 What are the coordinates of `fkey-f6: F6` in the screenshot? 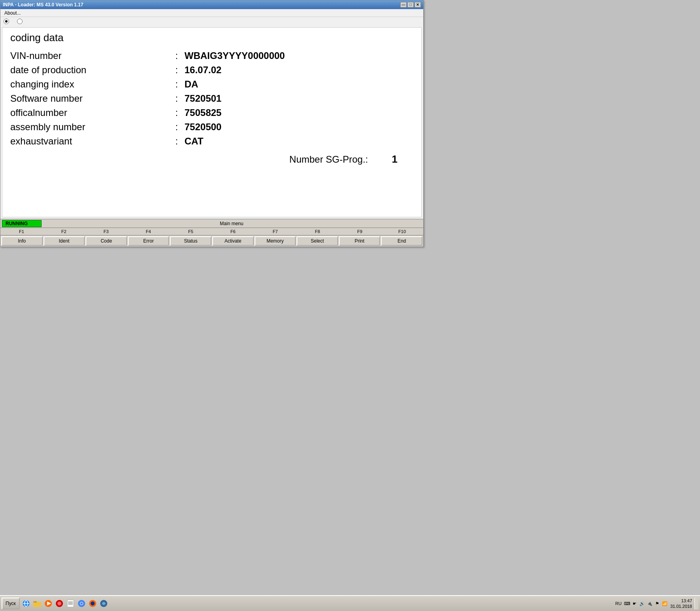 It's located at (233, 231).